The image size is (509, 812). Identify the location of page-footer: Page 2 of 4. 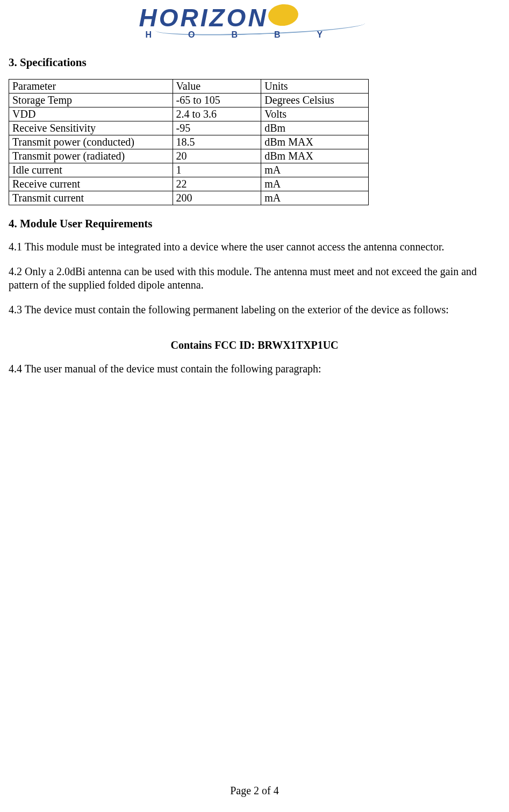
(255, 791).